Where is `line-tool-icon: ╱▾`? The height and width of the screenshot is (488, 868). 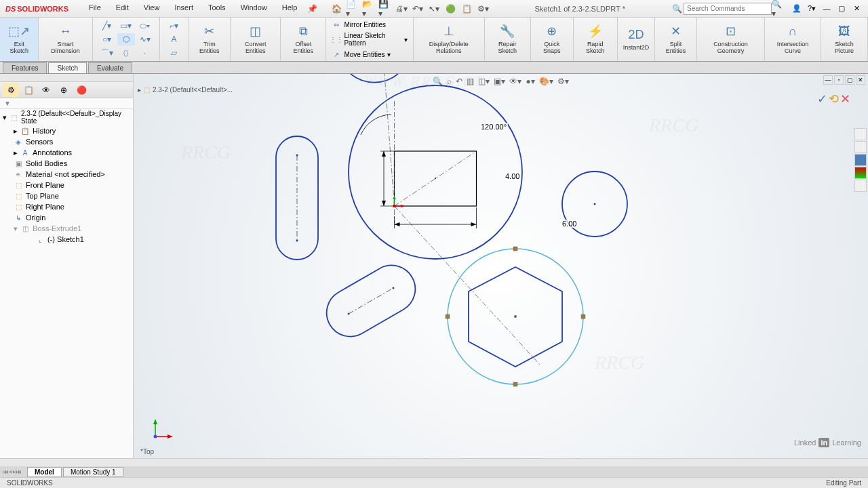 line-tool-icon: ╱▾ is located at coordinates (107, 26).